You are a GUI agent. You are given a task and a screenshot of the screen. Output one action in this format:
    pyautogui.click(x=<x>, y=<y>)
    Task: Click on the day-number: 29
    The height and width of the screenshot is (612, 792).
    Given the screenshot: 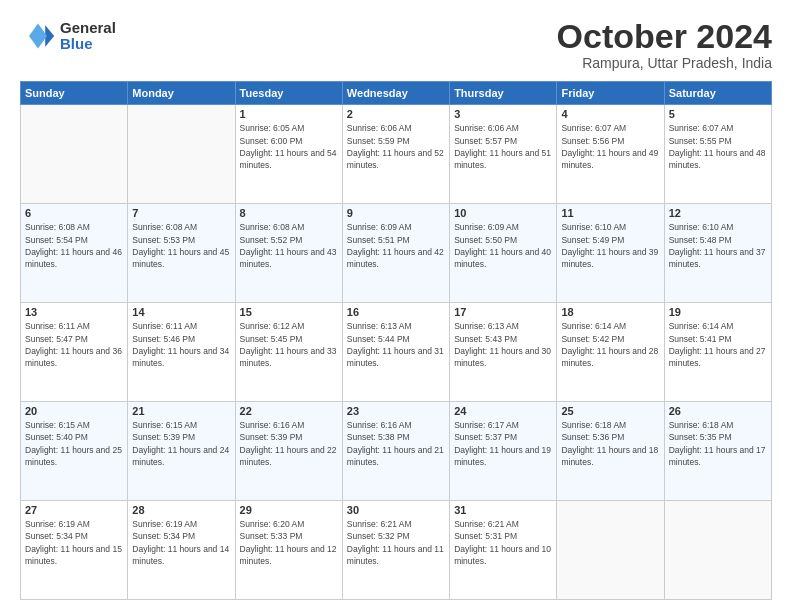 What is the action you would take?
    pyautogui.click(x=289, y=510)
    